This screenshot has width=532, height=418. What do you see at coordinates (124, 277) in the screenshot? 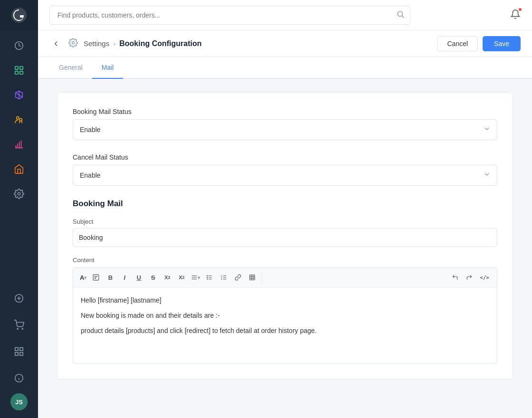
I see `italic-button: I` at bounding box center [124, 277].